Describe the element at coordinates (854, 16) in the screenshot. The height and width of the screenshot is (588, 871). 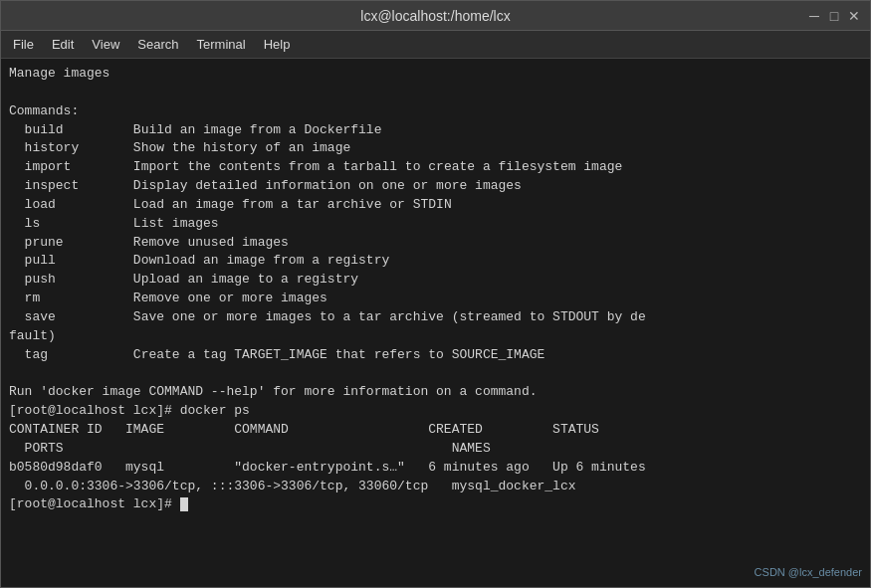
I see `close-button: ✕` at that location.